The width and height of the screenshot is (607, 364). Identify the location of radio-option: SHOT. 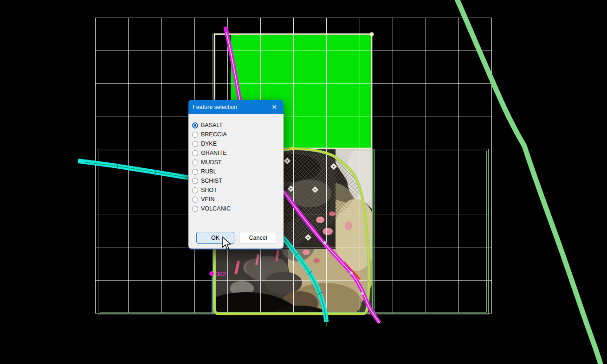
(238, 190).